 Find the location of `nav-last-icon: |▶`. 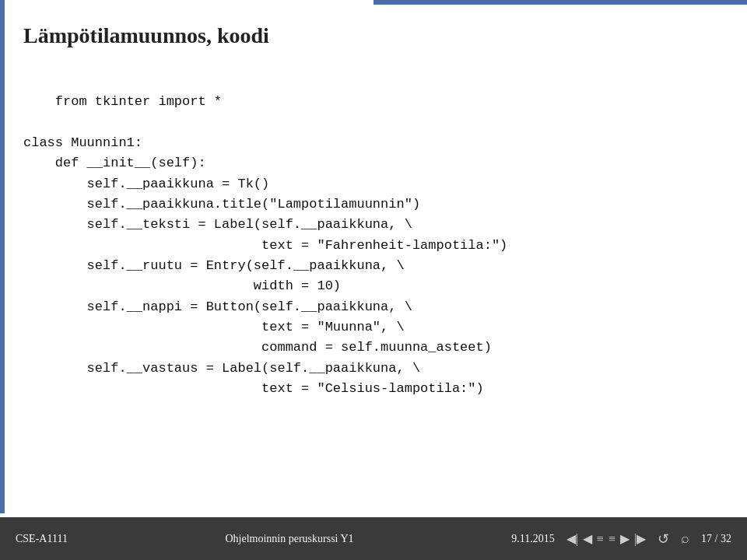

nav-last-icon: |▶ is located at coordinates (640, 538).